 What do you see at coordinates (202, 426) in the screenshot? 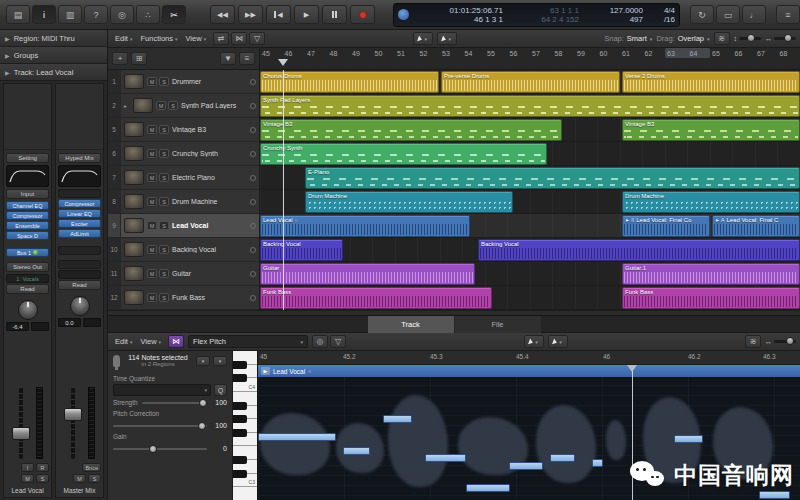
I see `pitch-correction-slider-knob` at bounding box center [202, 426].